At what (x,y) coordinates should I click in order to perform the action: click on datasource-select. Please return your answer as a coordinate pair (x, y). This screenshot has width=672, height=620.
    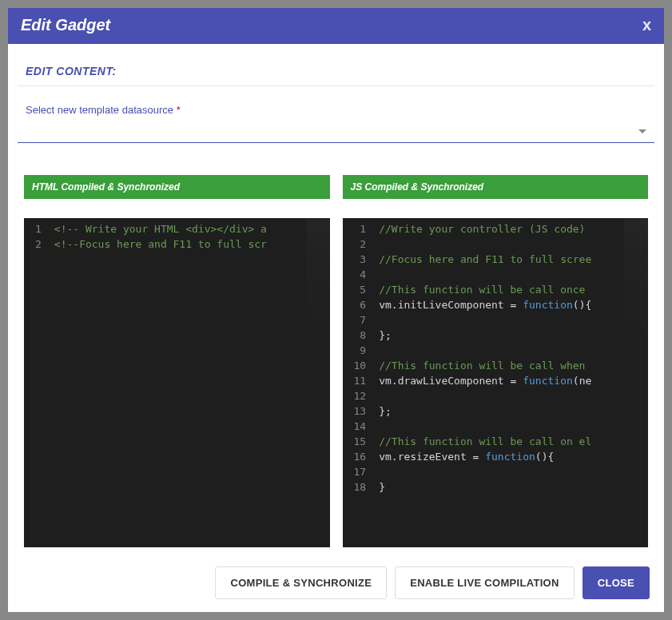
    Looking at the image, I should click on (336, 132).